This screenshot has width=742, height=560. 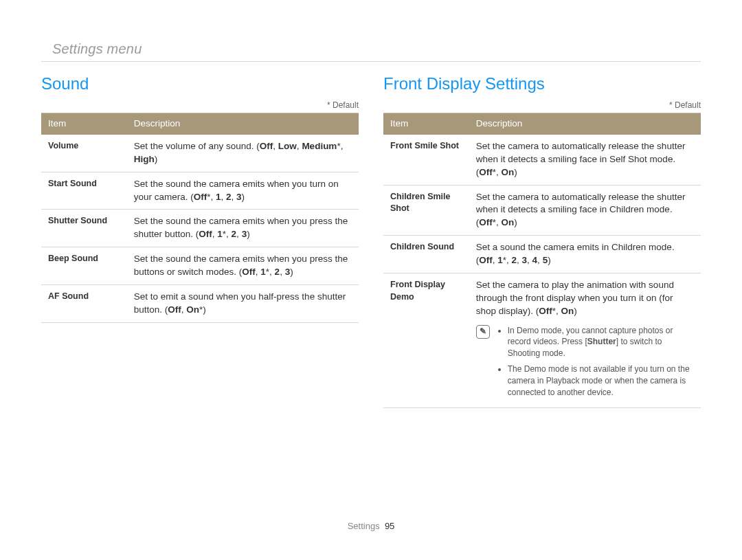 I want to click on divider, so click(x=371, y=62).